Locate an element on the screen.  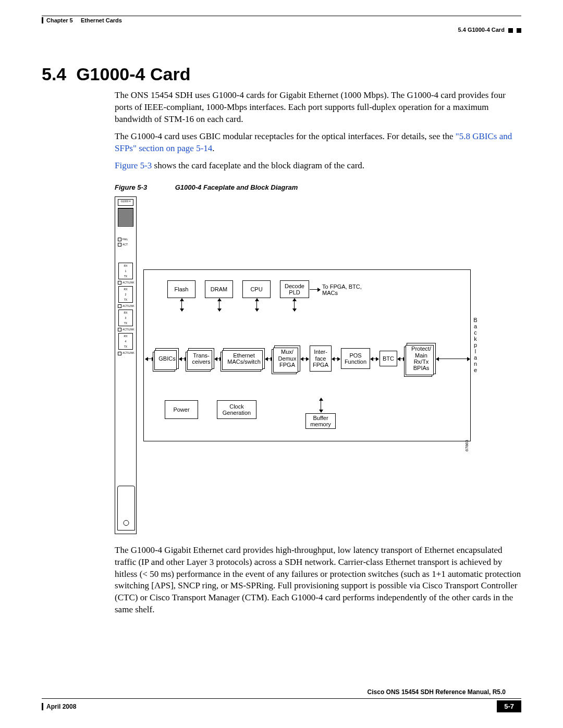
block-pos-function: POS Function is located at coordinates (356, 359).